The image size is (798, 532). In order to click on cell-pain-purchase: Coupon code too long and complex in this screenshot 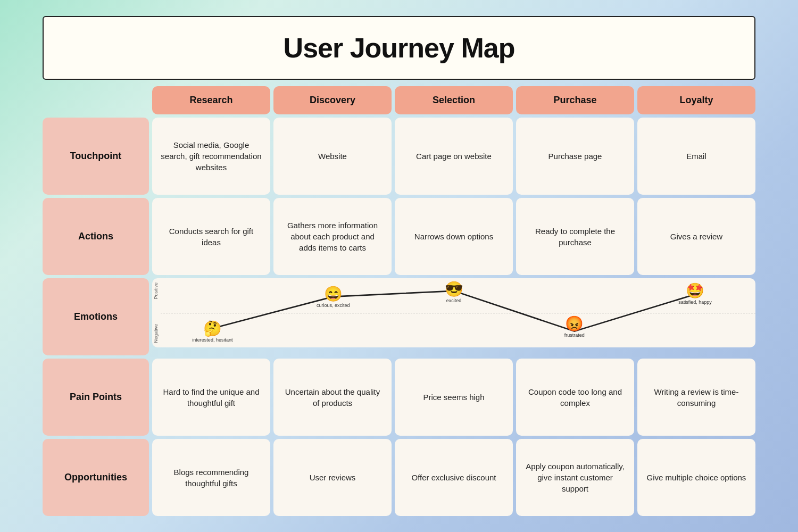, I will do `click(575, 397)`.